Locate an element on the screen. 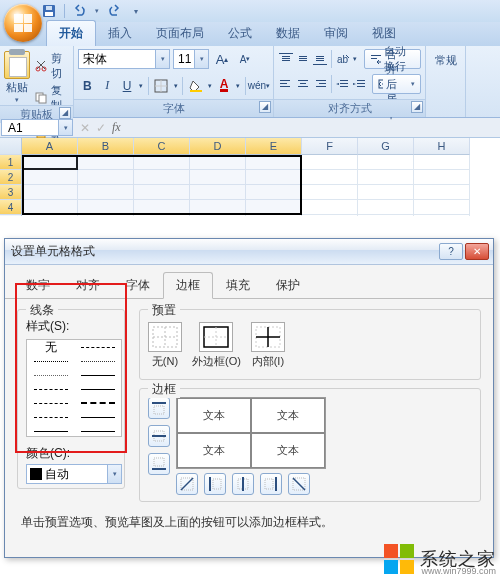 The image size is (500, 578). align-right-button is located at coordinates (320, 84).